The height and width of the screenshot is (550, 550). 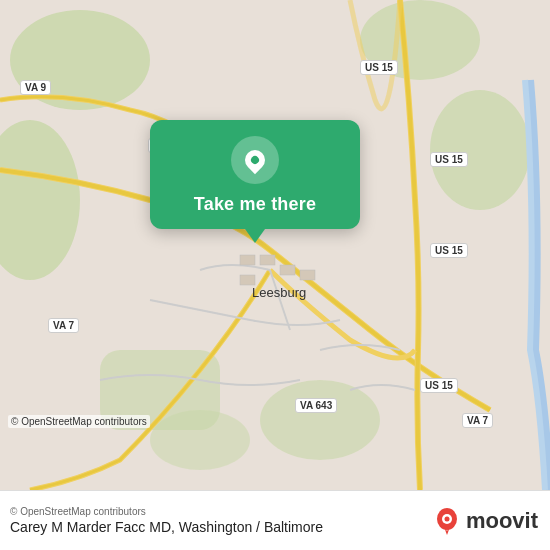 What do you see at coordinates (439, 386) in the screenshot?
I see `road-label-us15-4: US 15` at bounding box center [439, 386].